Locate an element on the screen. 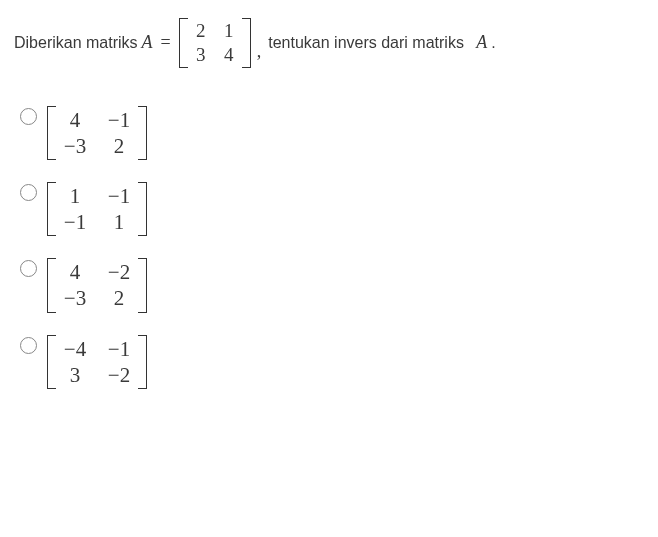 The width and height of the screenshot is (658, 537). matrix-variable: A is located at coordinates (148, 42).